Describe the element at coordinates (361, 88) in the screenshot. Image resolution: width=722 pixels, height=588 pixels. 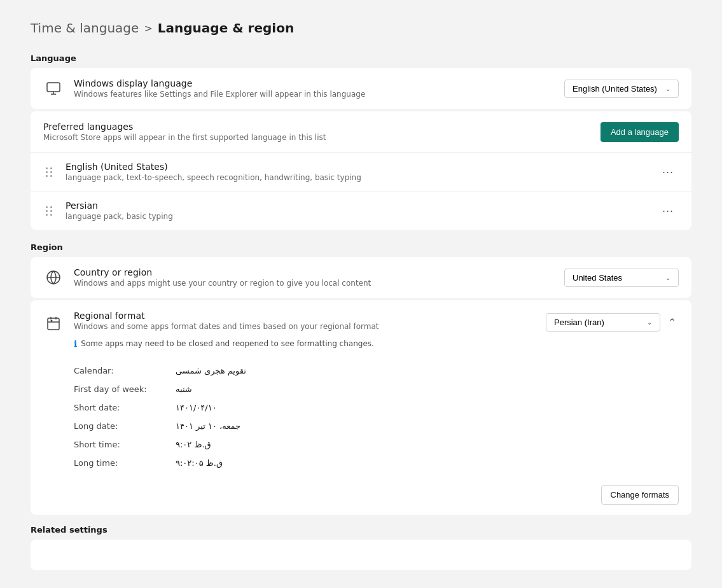
I see `windows-display-language-row: Windows display language Windows feature…` at that location.